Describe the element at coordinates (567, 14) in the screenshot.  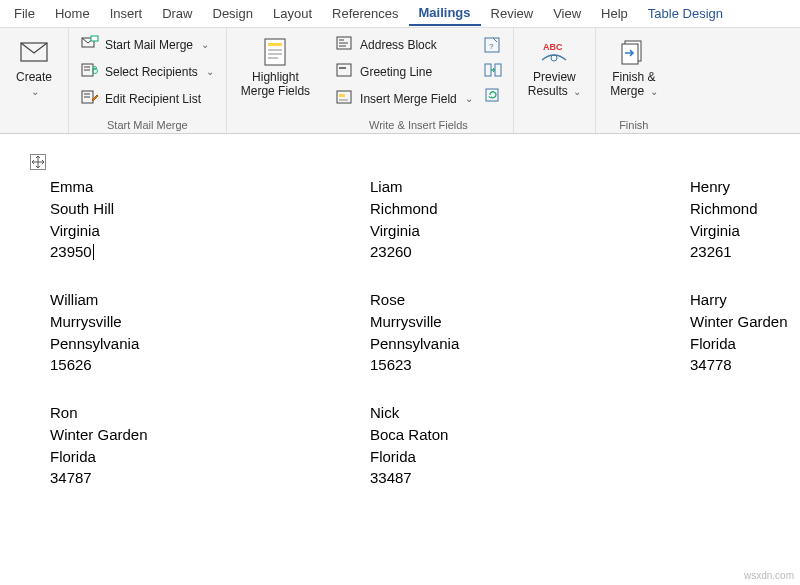
I see `menu-view: View` at that location.